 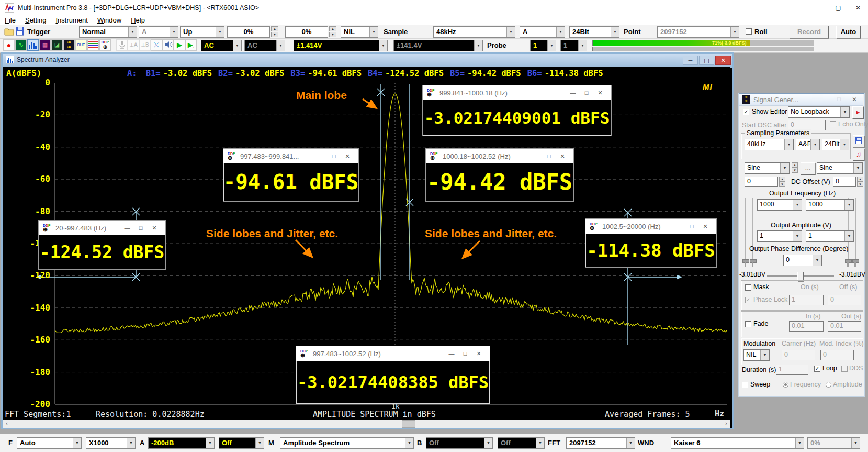 What do you see at coordinates (93, 45) in the screenshot?
I see `derived-data-curves-icon` at bounding box center [93, 45].